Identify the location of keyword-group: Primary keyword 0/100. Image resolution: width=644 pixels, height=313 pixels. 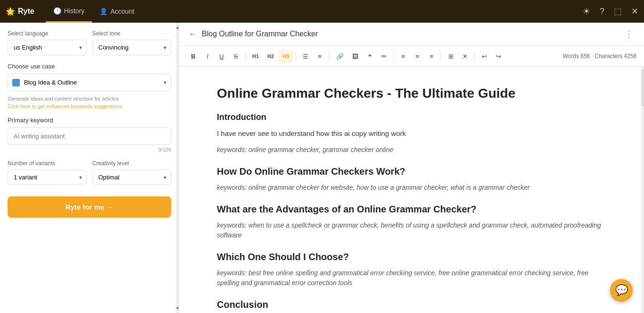
(90, 135).